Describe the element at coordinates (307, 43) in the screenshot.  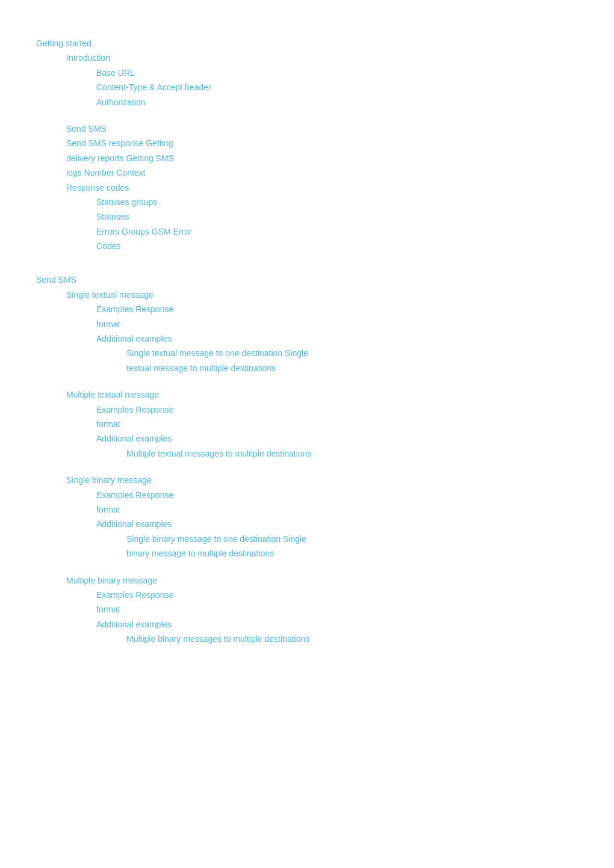
I see `getting-started: Getting started` at that location.